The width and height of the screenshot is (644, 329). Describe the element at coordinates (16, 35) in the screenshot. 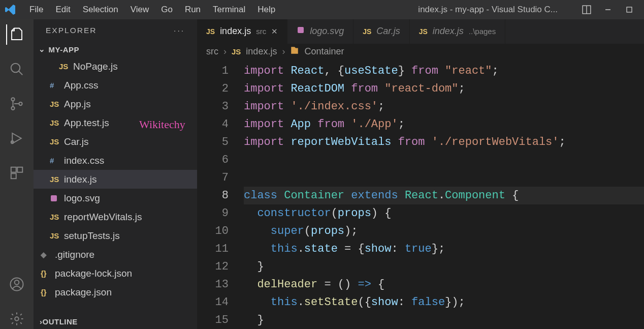

I see `explorer-icon` at that location.